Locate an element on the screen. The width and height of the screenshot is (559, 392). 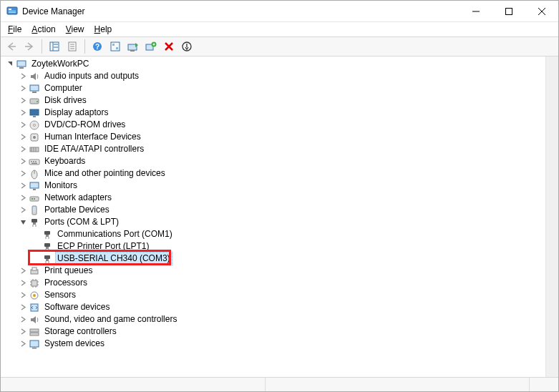
tree-item-label: ECP Printer Port (LPT1) is located at coordinates (103, 246).